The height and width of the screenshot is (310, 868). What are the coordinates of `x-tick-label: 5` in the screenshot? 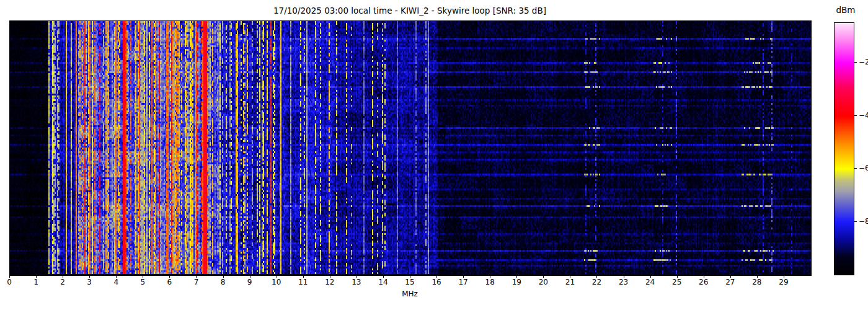 It's located at (143, 282).